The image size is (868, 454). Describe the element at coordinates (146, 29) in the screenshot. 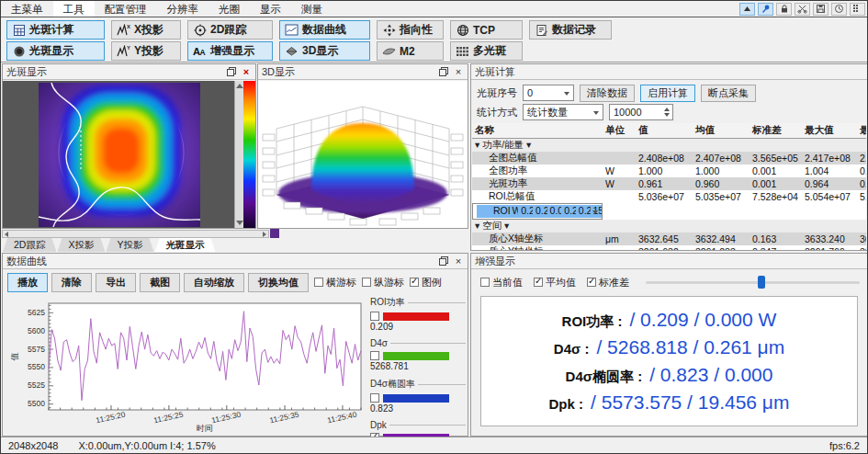

I see `toolbar-button-projx: XX投影` at that location.